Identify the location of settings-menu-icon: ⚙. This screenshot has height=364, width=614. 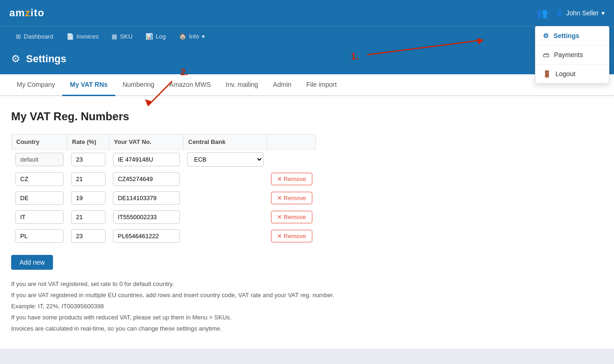
(546, 36).